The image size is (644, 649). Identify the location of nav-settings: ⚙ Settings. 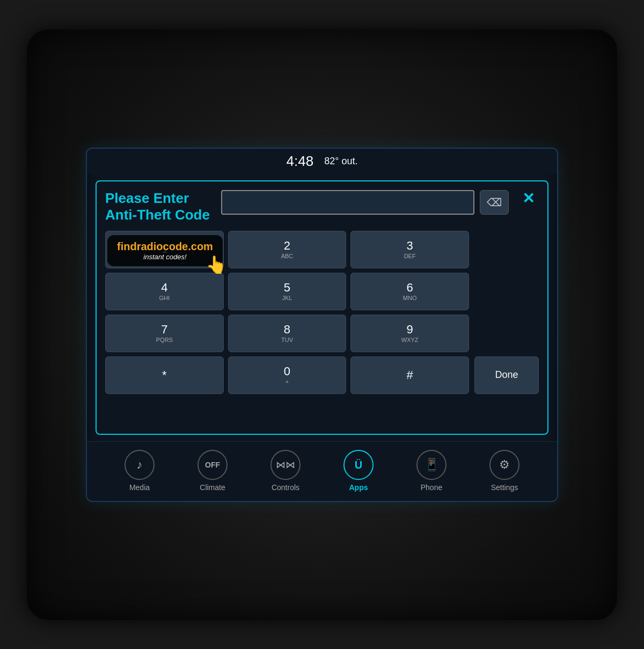
(504, 471).